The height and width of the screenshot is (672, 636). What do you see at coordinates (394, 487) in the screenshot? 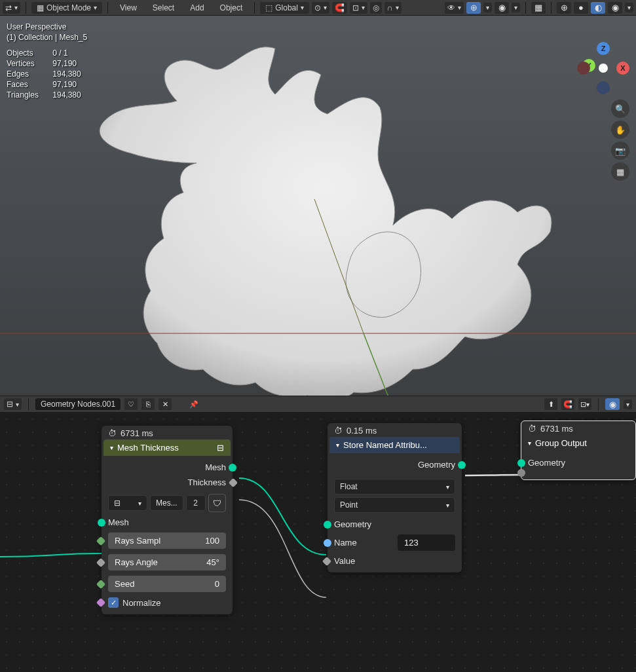
I see `data-type-selector: Float▾` at bounding box center [394, 487].